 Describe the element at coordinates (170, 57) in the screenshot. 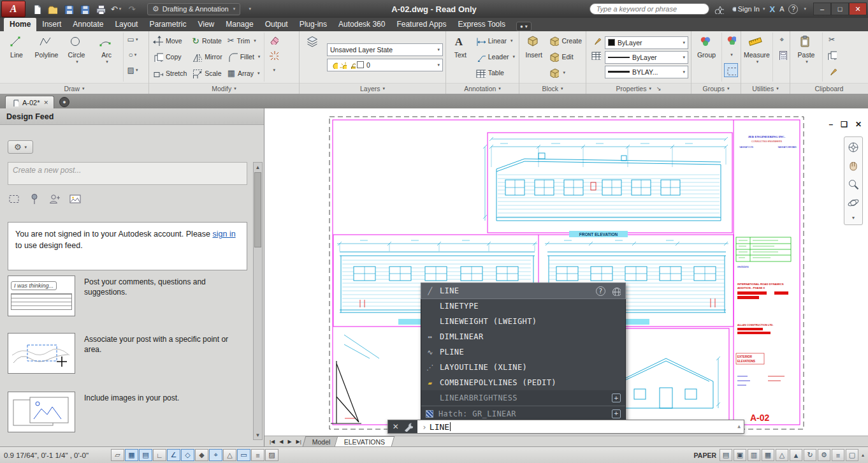

I see `copy-button: Copy` at that location.